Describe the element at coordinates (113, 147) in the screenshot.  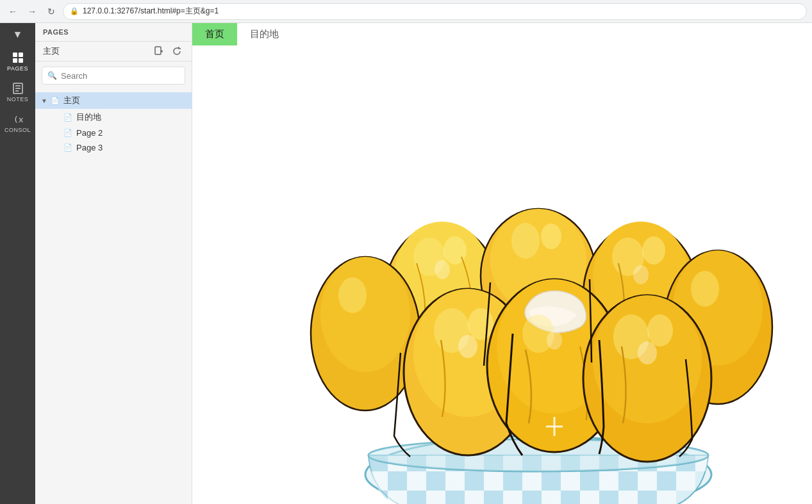
I see `tree-item-page3: 📄 Page 3` at that location.